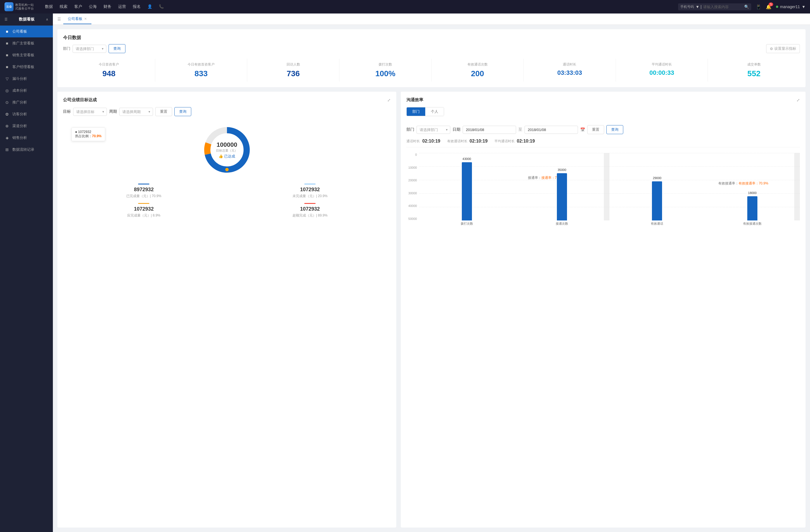 This screenshot has height=532, width=810. I want to click on comm-call-value: 02:10:19, so click(431, 141).